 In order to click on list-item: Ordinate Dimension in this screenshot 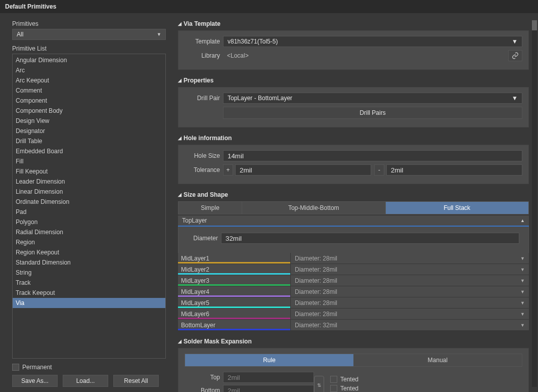, I will do `click(89, 202)`.